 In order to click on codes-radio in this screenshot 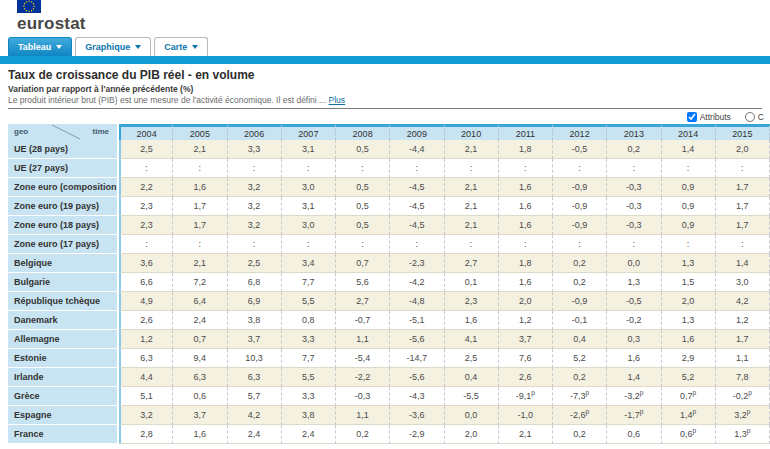, I will do `click(750, 117)`.